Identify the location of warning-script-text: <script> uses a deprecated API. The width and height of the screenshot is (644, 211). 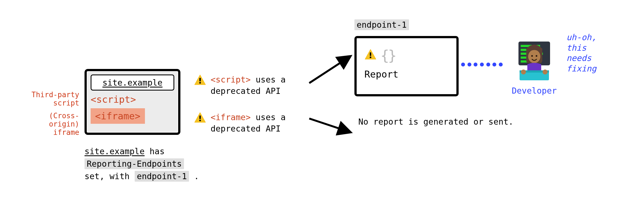
(260, 85).